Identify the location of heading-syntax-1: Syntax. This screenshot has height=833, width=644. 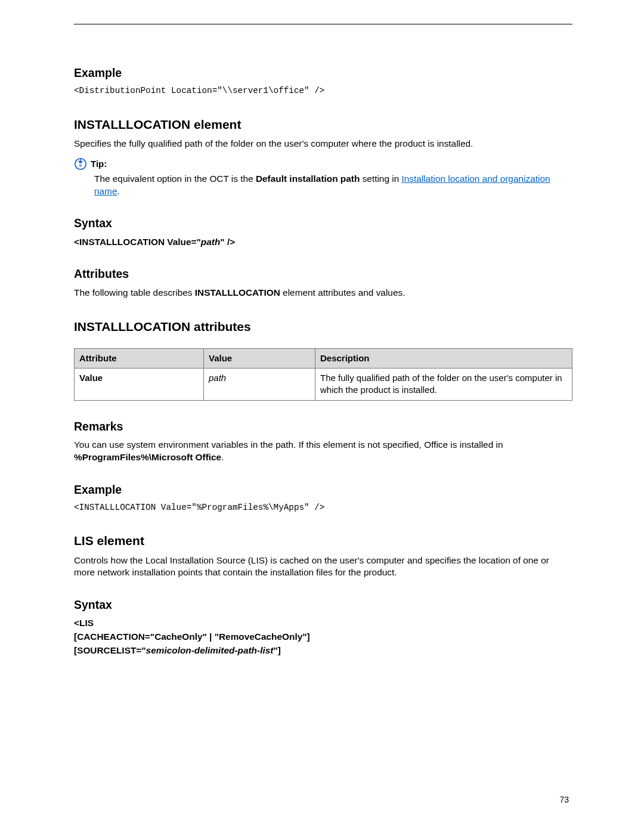
(323, 223).